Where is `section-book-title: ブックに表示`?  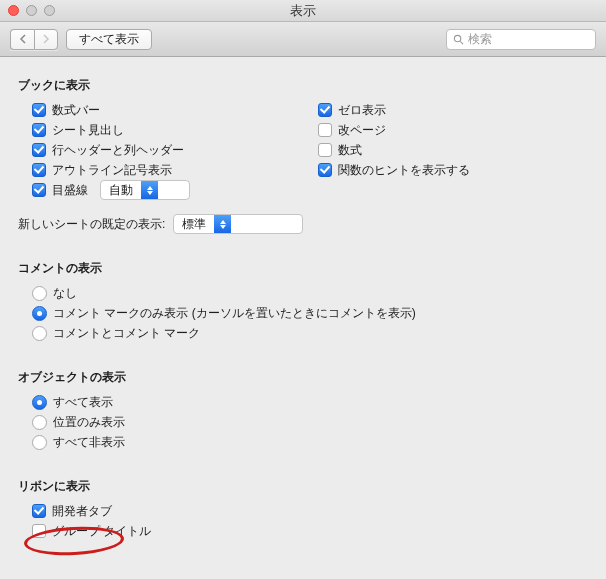 section-book-title: ブックに表示 is located at coordinates (303, 86).